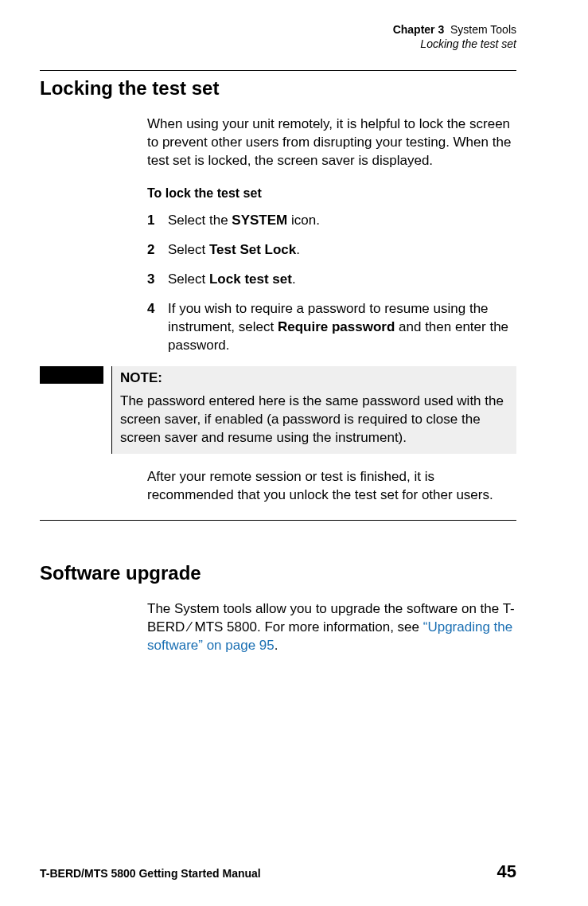 Image resolution: width=588 pixels, height=906 pixels. I want to click on software-upgrade-paragraph: The System tools allow you to upgrade th…, so click(332, 627).